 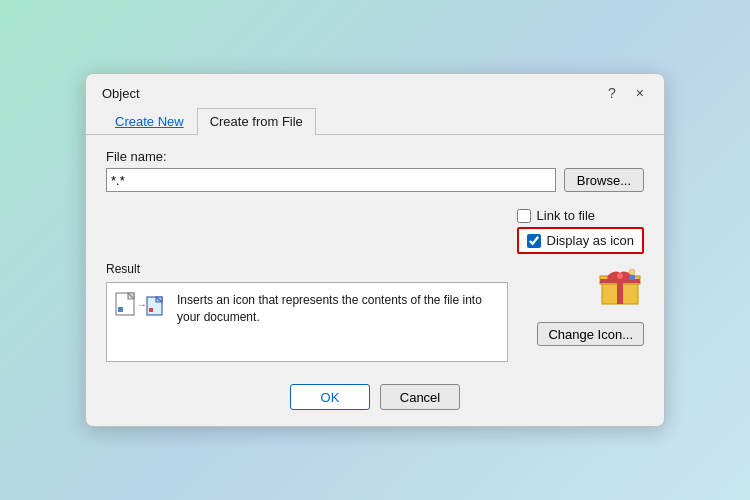 What do you see at coordinates (524, 216) in the screenshot?
I see `link-to-file-checkbox` at bounding box center [524, 216].